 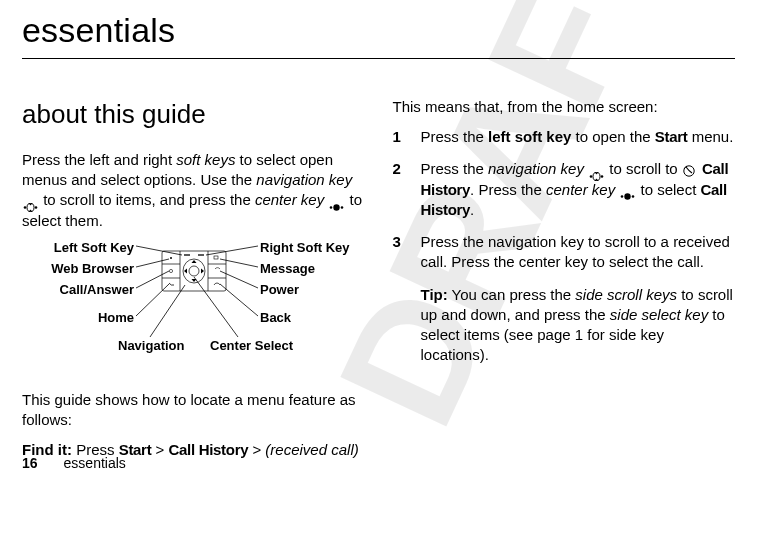 I want to click on tip-label: Tip:, so click(x=434, y=294).